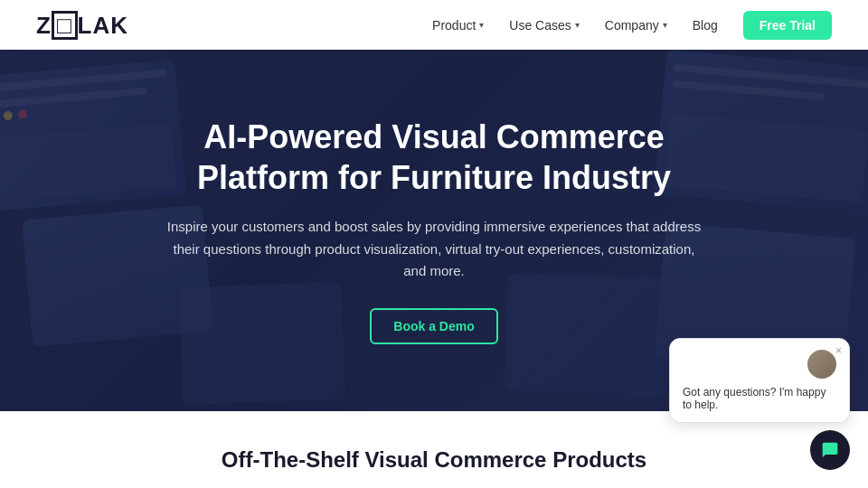 The width and height of the screenshot is (868, 488). What do you see at coordinates (839, 351) in the screenshot?
I see `chat-close-button: ×` at bounding box center [839, 351].